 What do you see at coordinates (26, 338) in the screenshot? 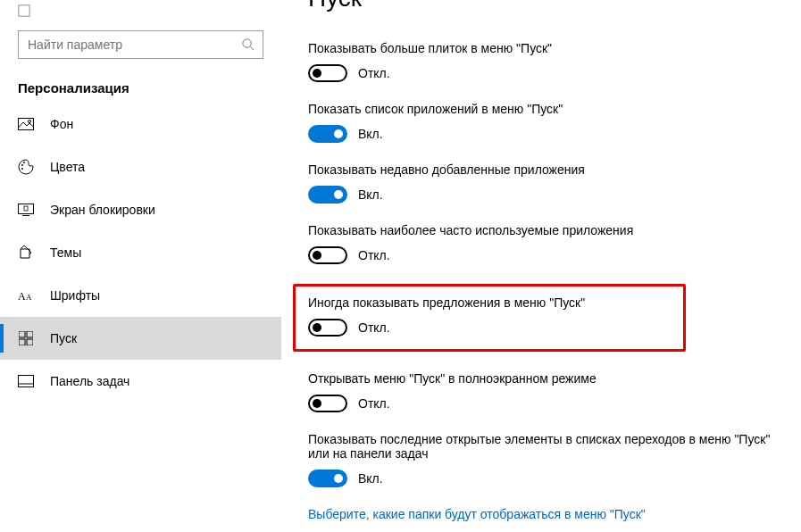
I see `start-icon` at bounding box center [26, 338].